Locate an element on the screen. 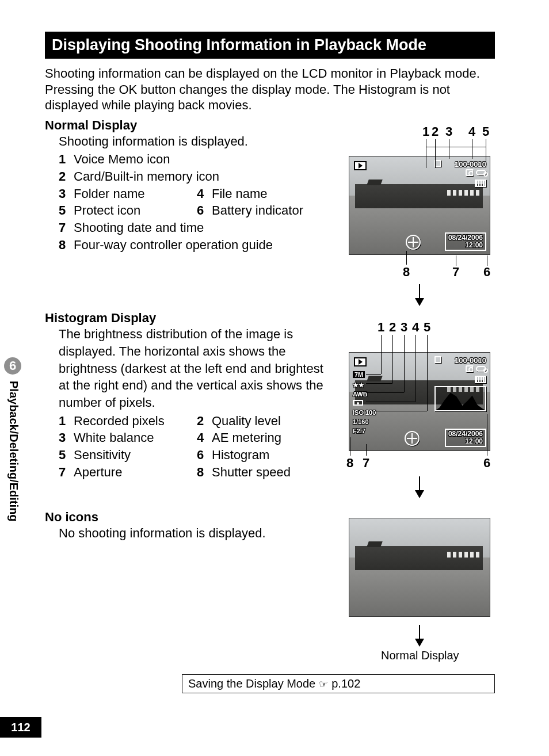  chapter-number-bullet: 6 is located at coordinates (13, 366).